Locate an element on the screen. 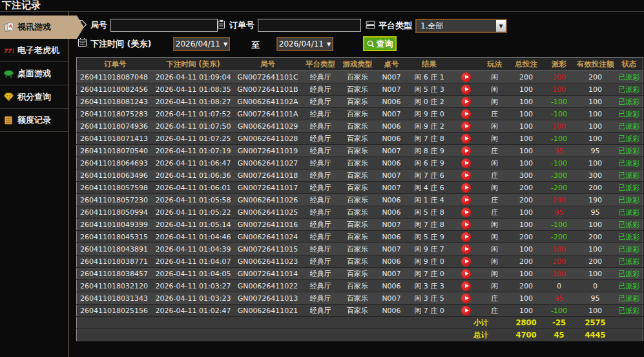 Image resolution: width=644 pixels, height=357 pixels. cell-order_no: 260411018038457 is located at coordinates (115, 274).